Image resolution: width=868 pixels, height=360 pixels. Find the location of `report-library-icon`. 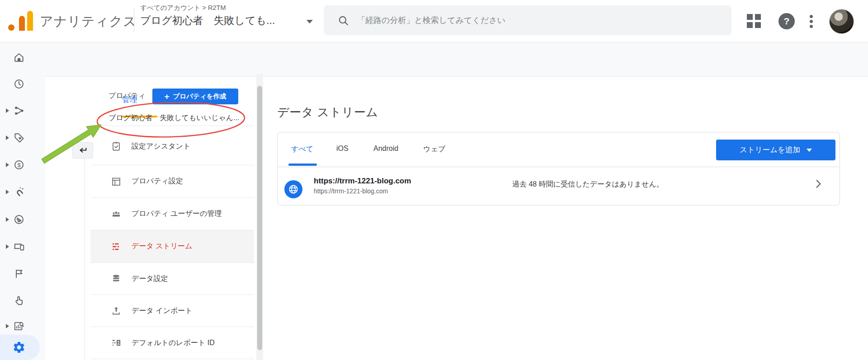

report-library-icon is located at coordinates (19, 326).